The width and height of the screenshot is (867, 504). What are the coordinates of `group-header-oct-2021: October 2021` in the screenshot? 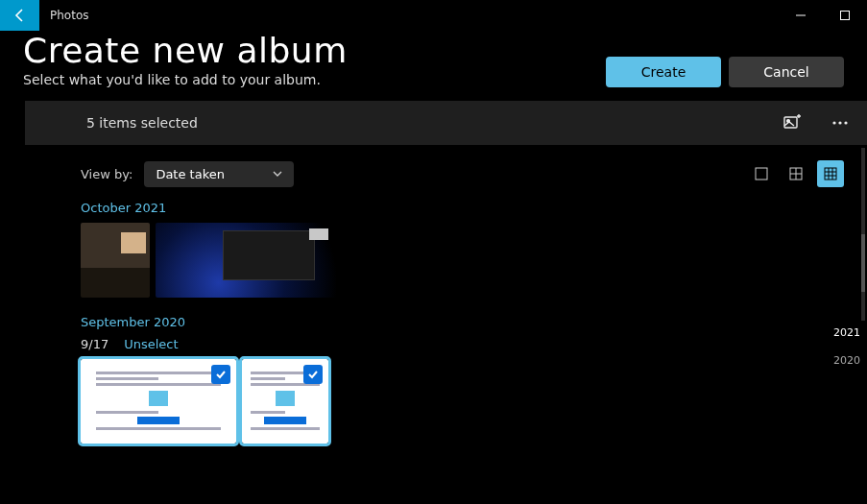 It's located at (463, 207).